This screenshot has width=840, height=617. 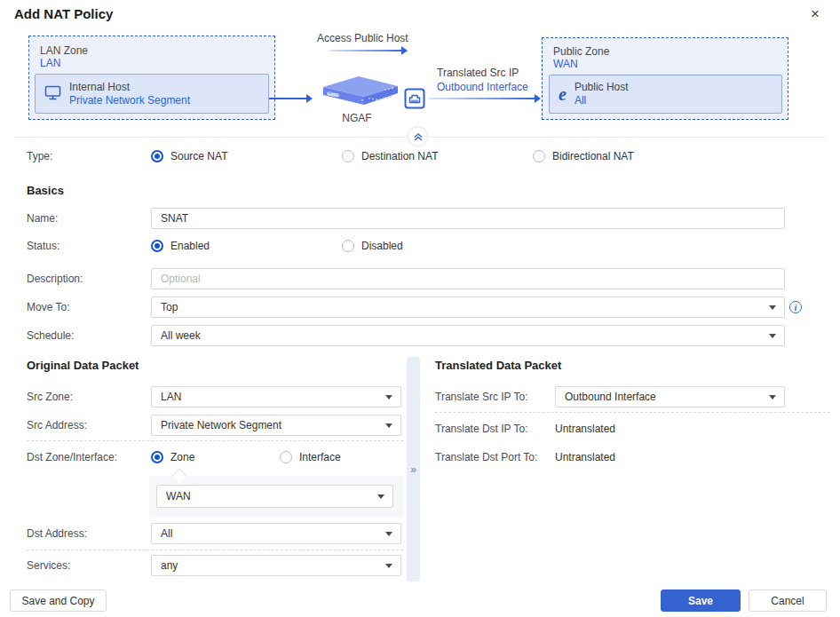 I want to click on src-zone-select: LAN, so click(x=276, y=397).